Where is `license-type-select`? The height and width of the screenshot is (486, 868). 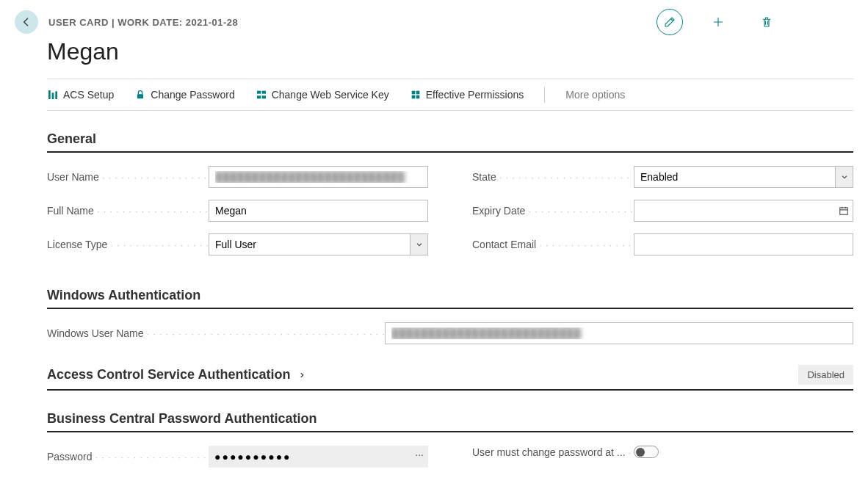
license-type-select is located at coordinates (319, 244).